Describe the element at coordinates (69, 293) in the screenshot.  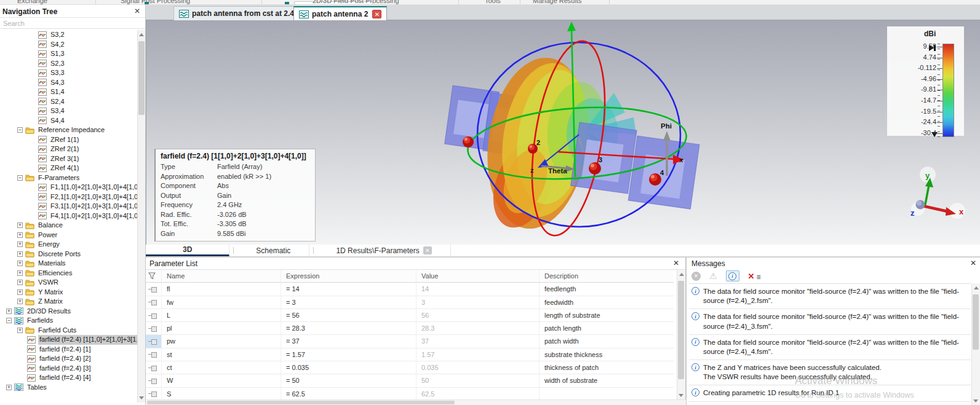
I see `tree-item: + Y Matrix` at that location.